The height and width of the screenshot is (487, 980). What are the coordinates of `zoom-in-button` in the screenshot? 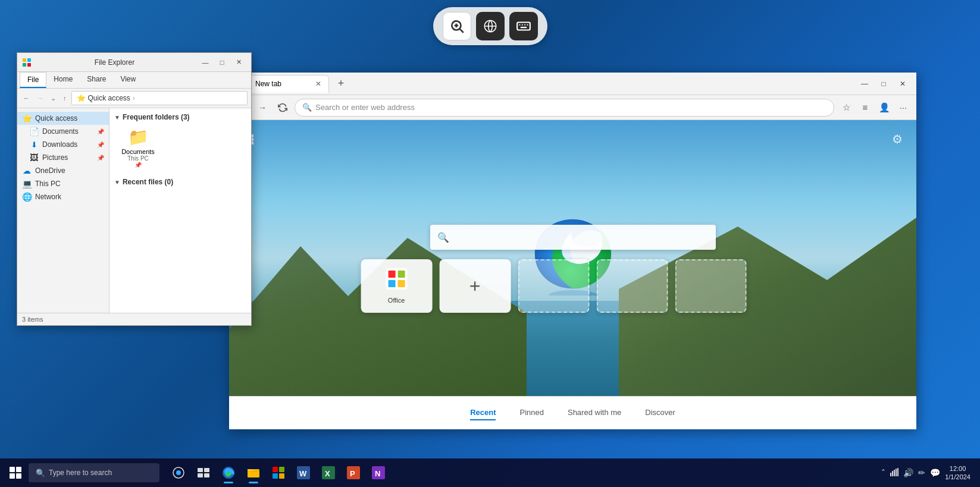 It's located at (457, 26).